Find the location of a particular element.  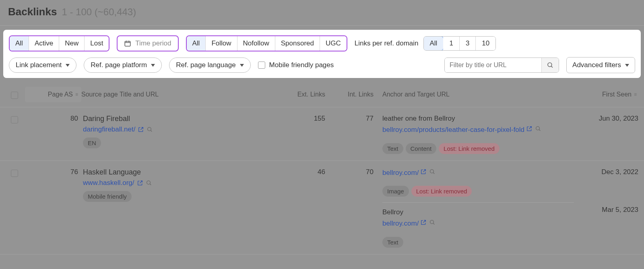

col-source: Source page Title and URL is located at coordinates (181, 94).